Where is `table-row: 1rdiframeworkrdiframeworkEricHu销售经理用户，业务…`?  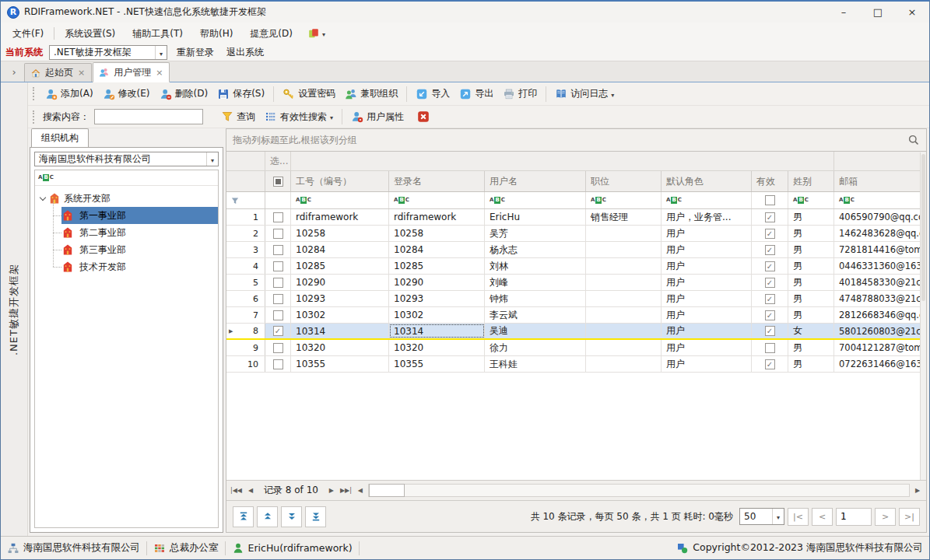
table-row: 1rdiframeworkrdiframeworkEricHu销售经理用户，业务… is located at coordinates (576, 218).